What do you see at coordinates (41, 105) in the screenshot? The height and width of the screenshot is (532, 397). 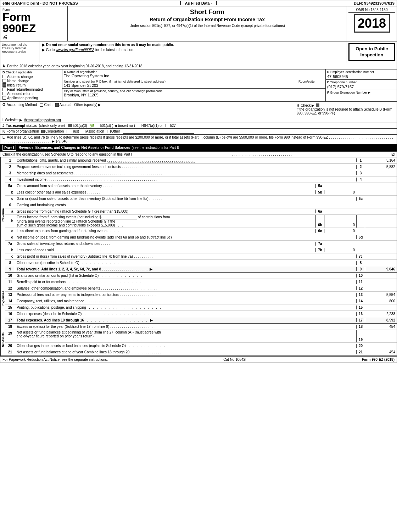 I see `cash-checkbox` at bounding box center [41, 105].